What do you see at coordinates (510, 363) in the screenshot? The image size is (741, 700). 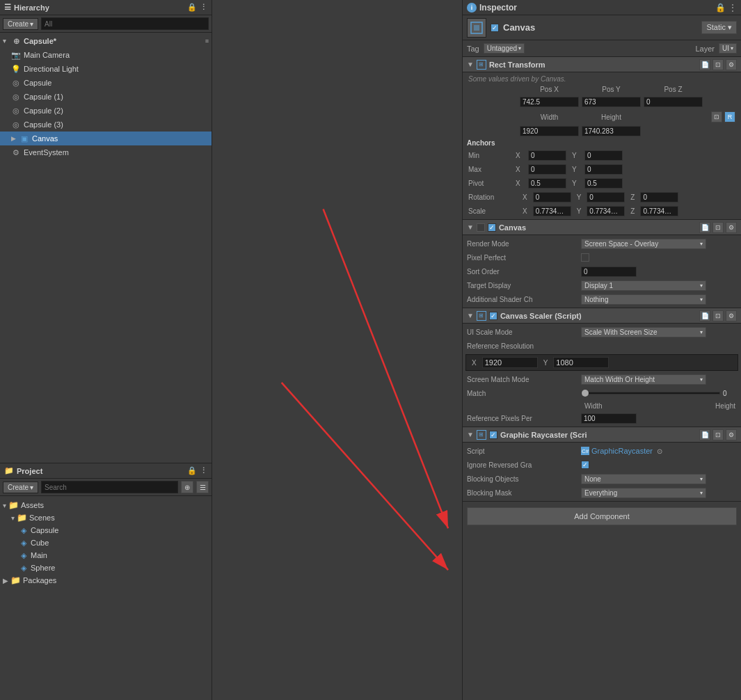 I see `ref-x-input` at bounding box center [510, 363].